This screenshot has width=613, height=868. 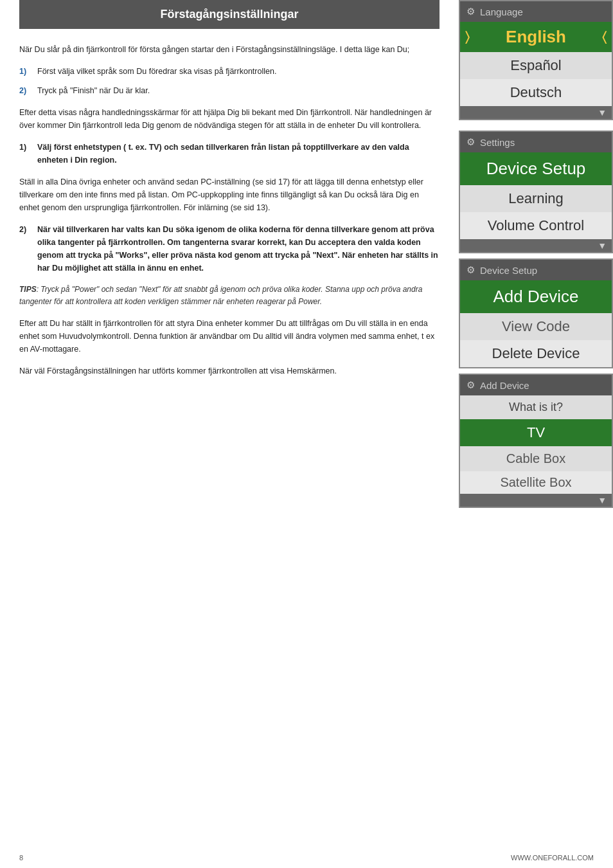 What do you see at coordinates (536, 60) in the screenshot?
I see `language-section: ⚙ Language 〉 English 〈 Español Deutsch ▼` at bounding box center [536, 60].